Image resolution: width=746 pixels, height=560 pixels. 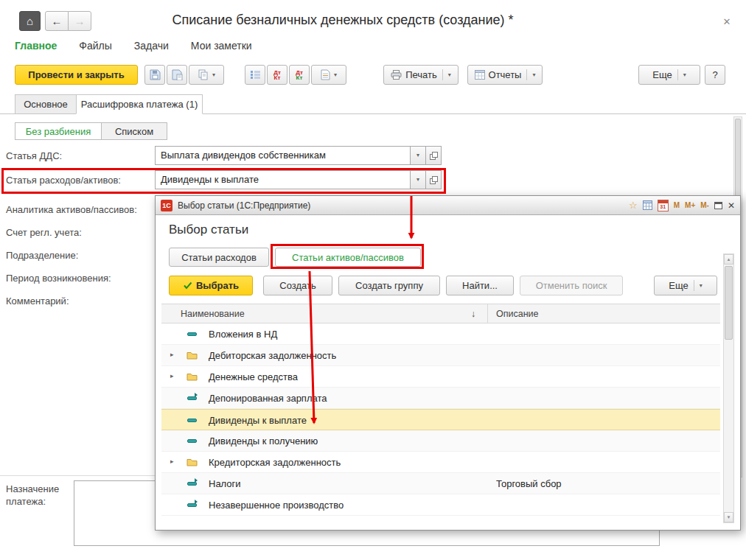 What do you see at coordinates (283, 155) in the screenshot?
I see `cashflow-item-field: Выплата дивидендов собственникам` at bounding box center [283, 155].